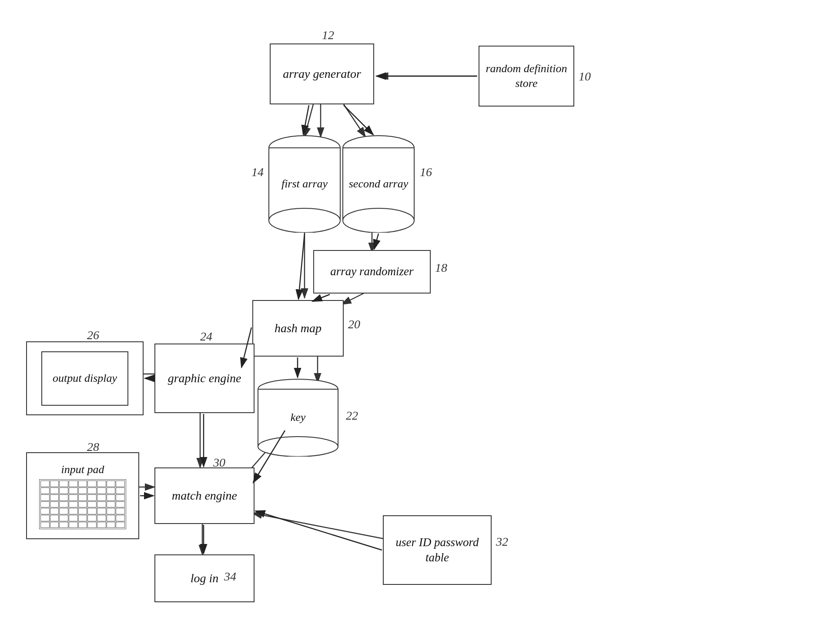  What do you see at coordinates (204, 578) in the screenshot?
I see `log-in-box: log in` at bounding box center [204, 578].